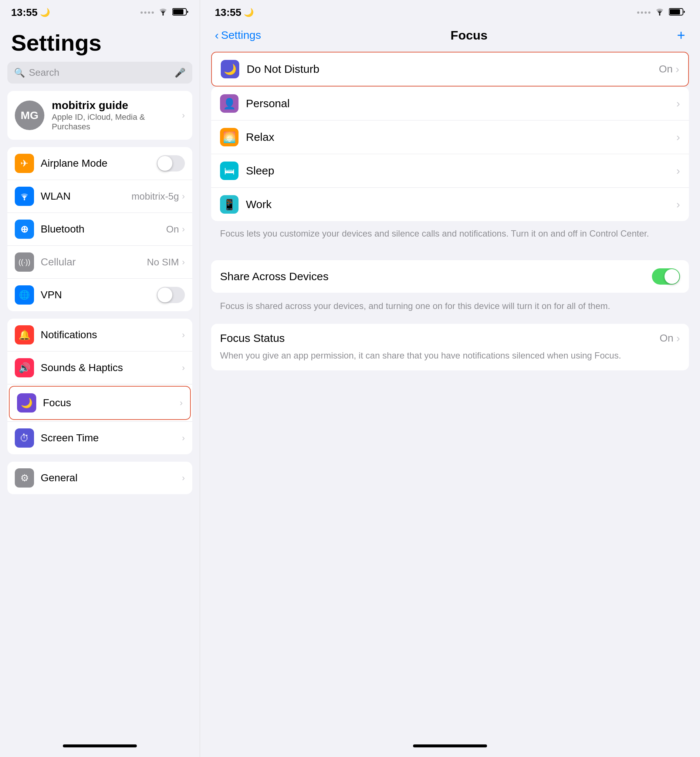 This screenshot has width=700, height=757. Describe the element at coordinates (100, 229) in the screenshot. I see `bluetooth-row: ⊕ Bluetooth On ›` at that location.